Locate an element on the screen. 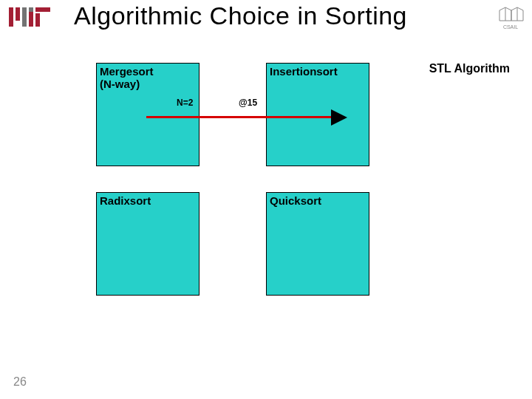 Image resolution: width=532 pixels, height=399 pixels. annotation-at-15: @15 is located at coordinates (248, 103).